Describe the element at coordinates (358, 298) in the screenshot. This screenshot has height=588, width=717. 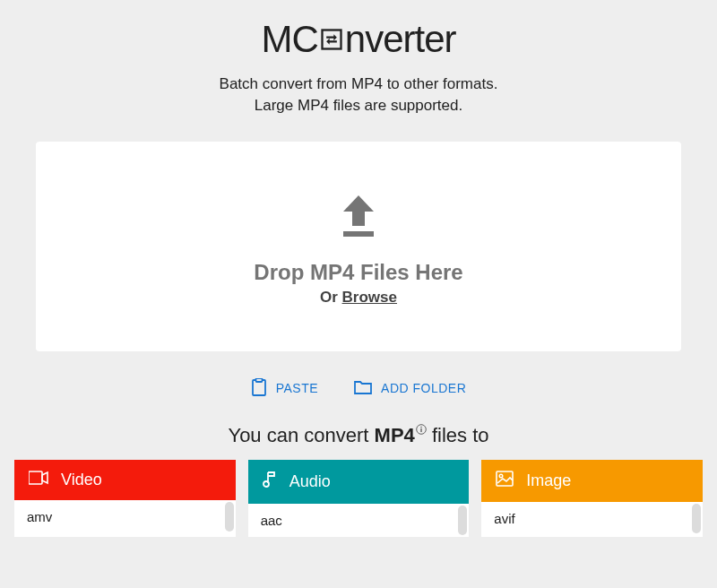
I see `or-browse-text: Or Browse` at that location.